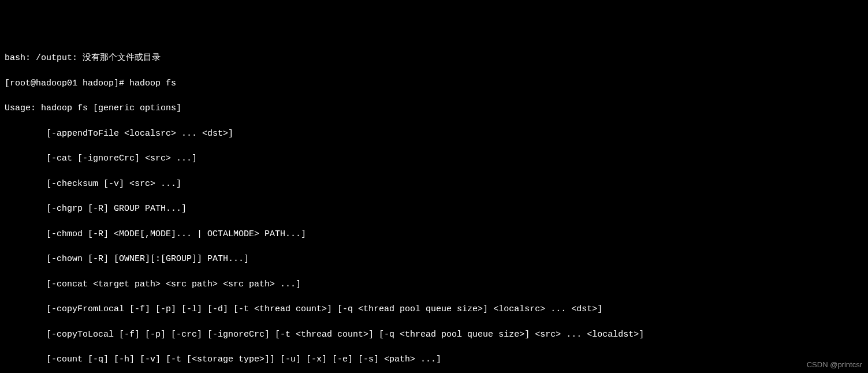 The width and height of the screenshot is (868, 373). I want to click on option-line: [-checksum [-v] <src> ...], so click(434, 184).